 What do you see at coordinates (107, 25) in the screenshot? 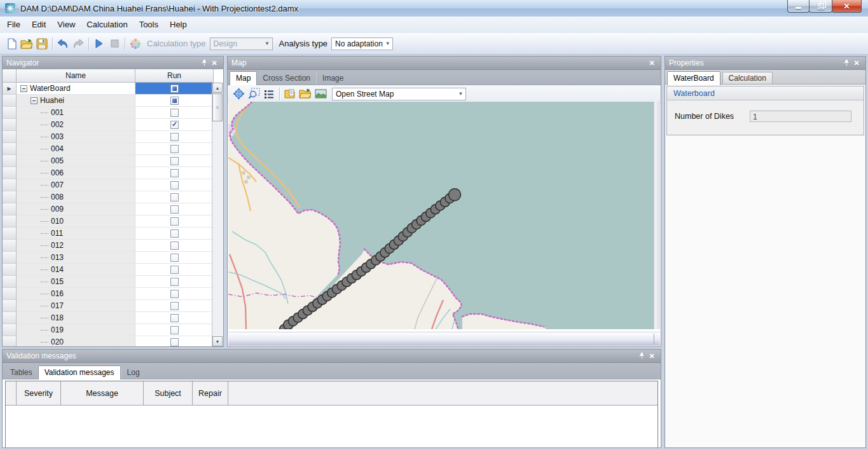
I see `menu-calculation: Calculation` at bounding box center [107, 25].